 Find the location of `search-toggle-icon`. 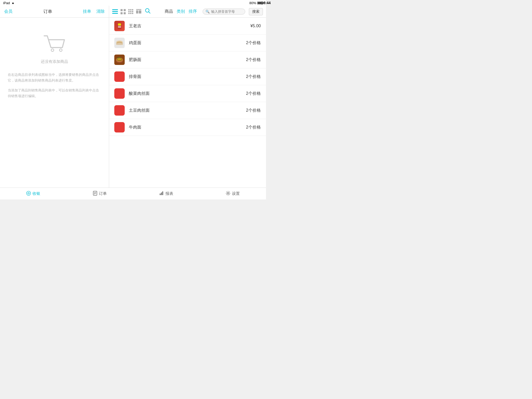

search-toggle-icon is located at coordinates (148, 11).